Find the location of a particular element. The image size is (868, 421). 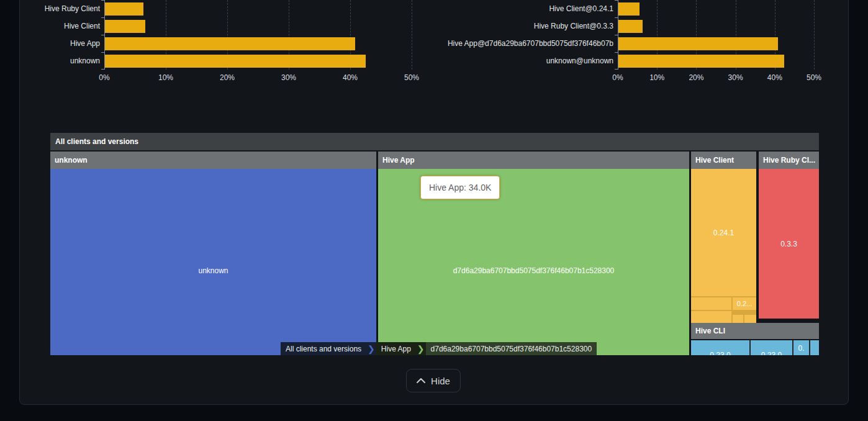

x-tick-label: 50% is located at coordinates (814, 78).